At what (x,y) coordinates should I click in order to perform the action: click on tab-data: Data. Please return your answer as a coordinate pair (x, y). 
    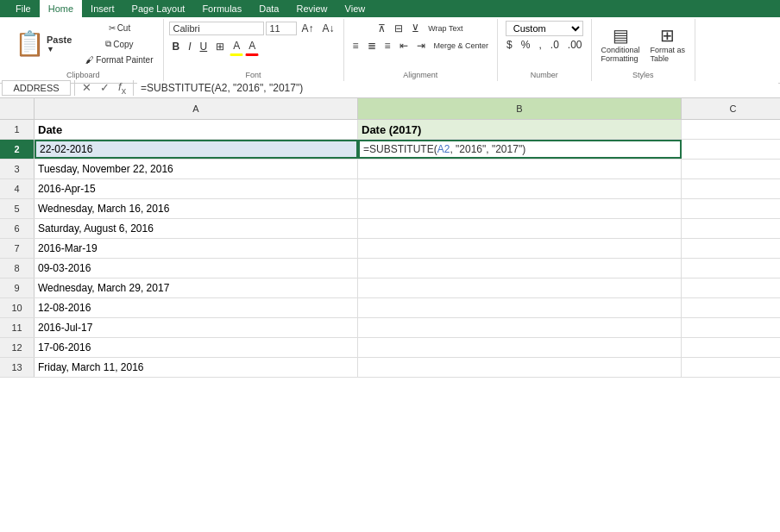
    Looking at the image, I should click on (269, 9).